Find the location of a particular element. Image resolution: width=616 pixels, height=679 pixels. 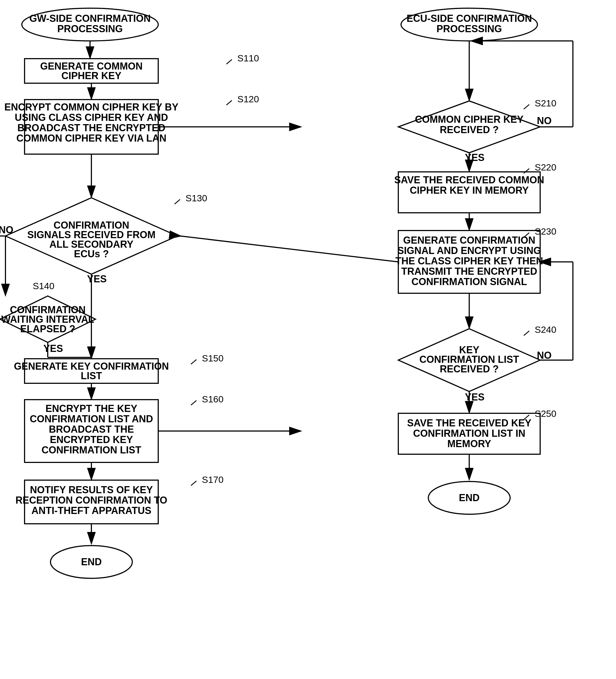

s120-text1: ENCRYPT COMMON CIPHER KEY BY is located at coordinates (92, 107).